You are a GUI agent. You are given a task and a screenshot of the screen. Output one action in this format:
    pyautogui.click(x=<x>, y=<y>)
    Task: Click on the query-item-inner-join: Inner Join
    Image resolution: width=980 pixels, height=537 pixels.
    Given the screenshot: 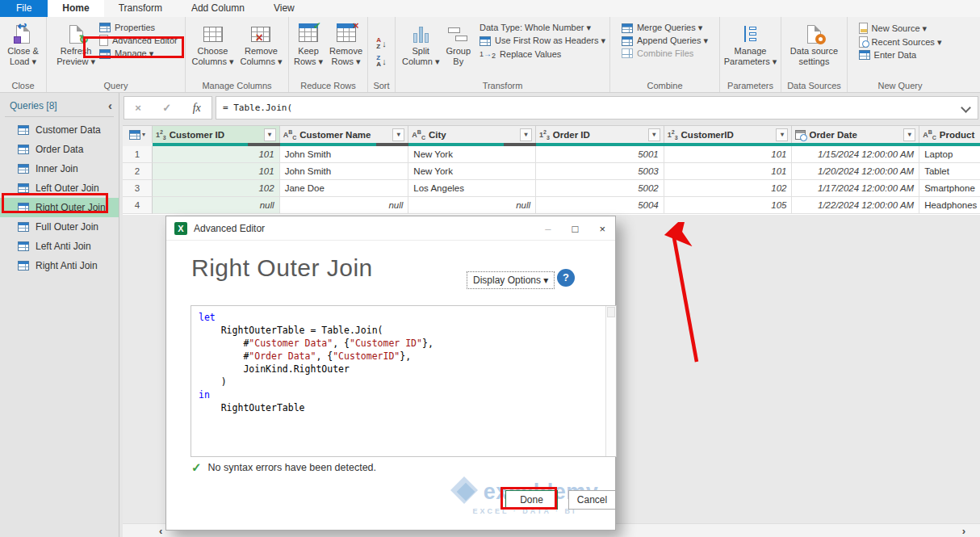 What is the action you would take?
    pyautogui.click(x=60, y=169)
    